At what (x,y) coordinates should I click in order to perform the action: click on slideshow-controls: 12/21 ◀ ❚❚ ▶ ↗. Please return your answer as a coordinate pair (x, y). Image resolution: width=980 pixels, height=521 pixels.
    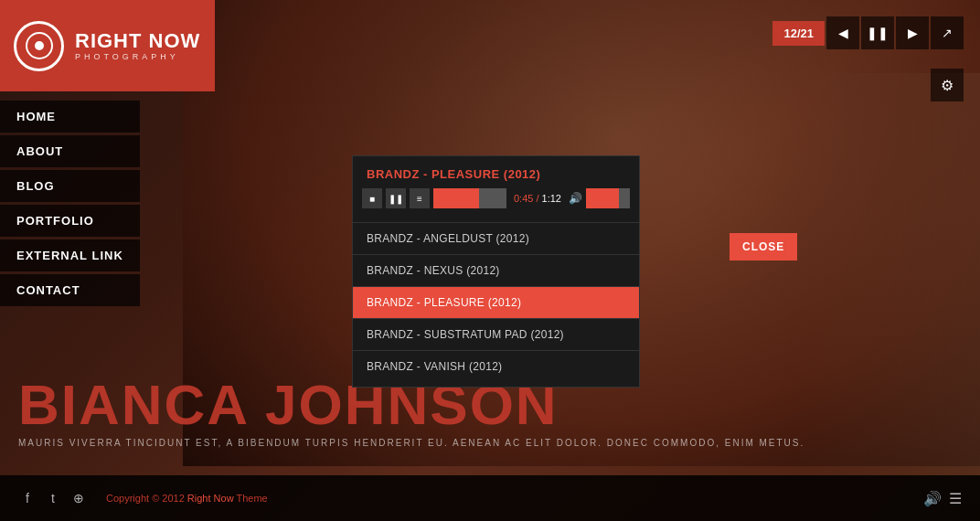
    Looking at the image, I should click on (868, 33).